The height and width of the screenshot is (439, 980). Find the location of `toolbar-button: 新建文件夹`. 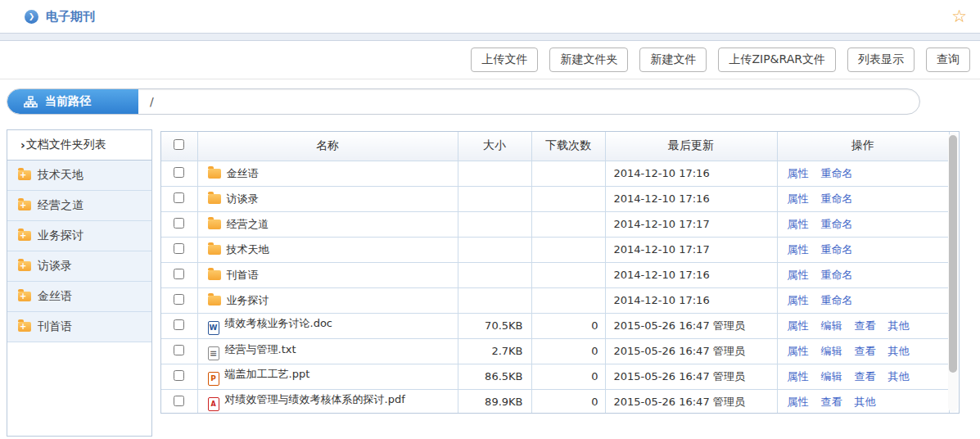

toolbar-button: 新建文件夹 is located at coordinates (589, 60).